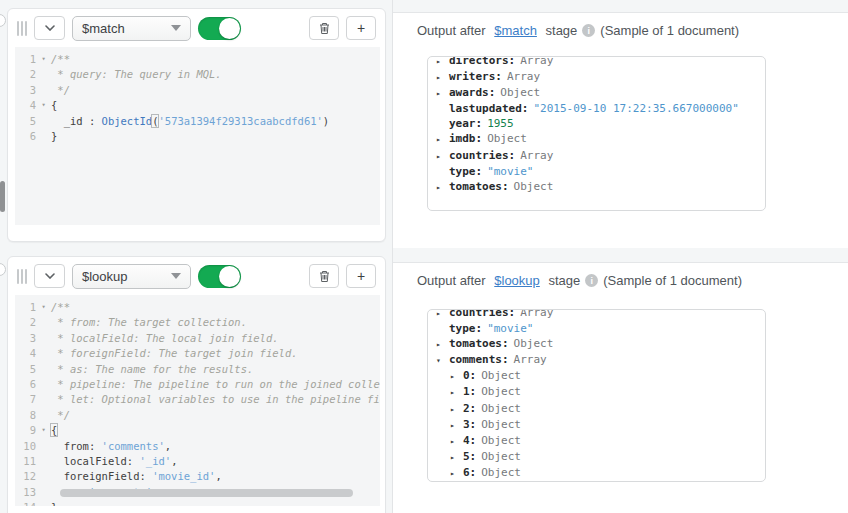 The width and height of the screenshot is (848, 513). What do you see at coordinates (190, 122) in the screenshot?
I see `code-text: _id : ObjectId('573a1394f29313caabcdfd61…` at bounding box center [190, 122].